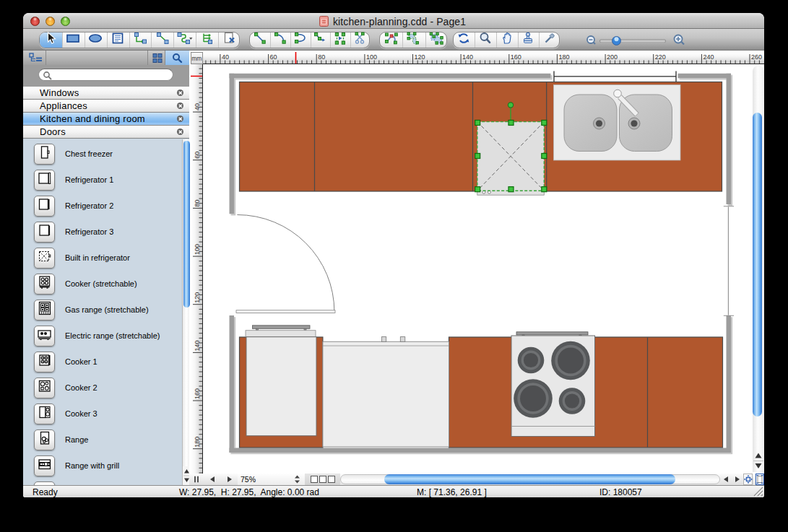 The height and width of the screenshot is (532, 788). I want to click on svg-text: 220, so click(660, 57).